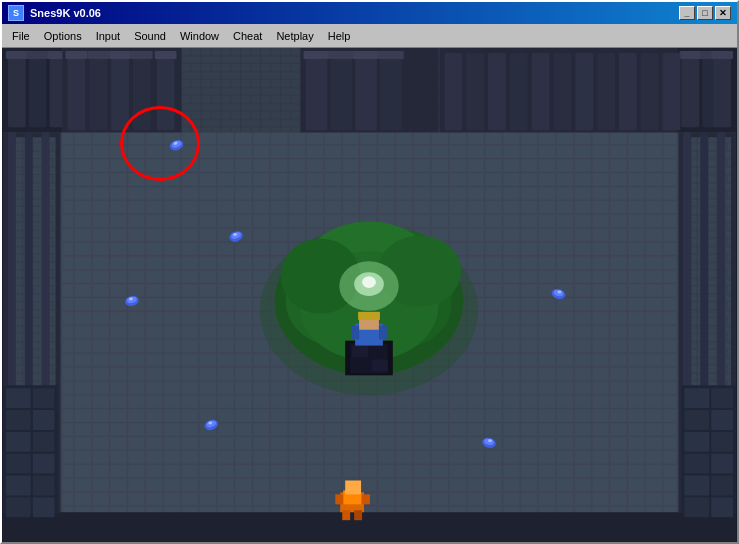  What do you see at coordinates (21, 36) in the screenshot?
I see `menu-file: File` at bounding box center [21, 36].